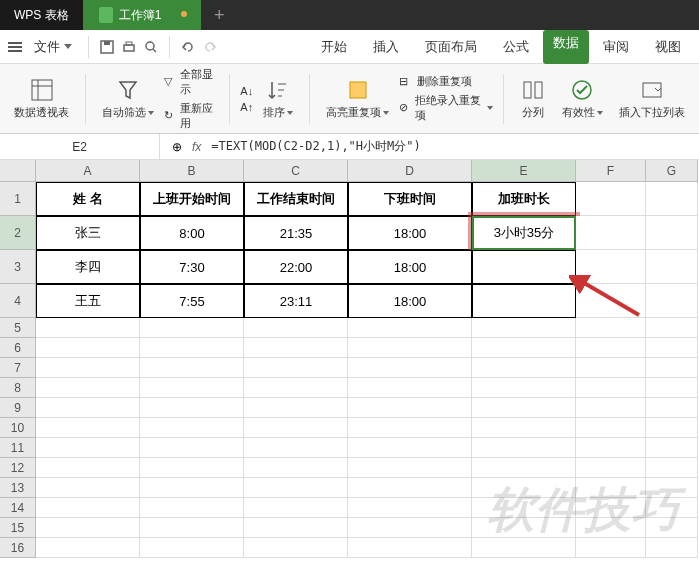  I want to click on cell: 上班开始时间, so click(192, 199).